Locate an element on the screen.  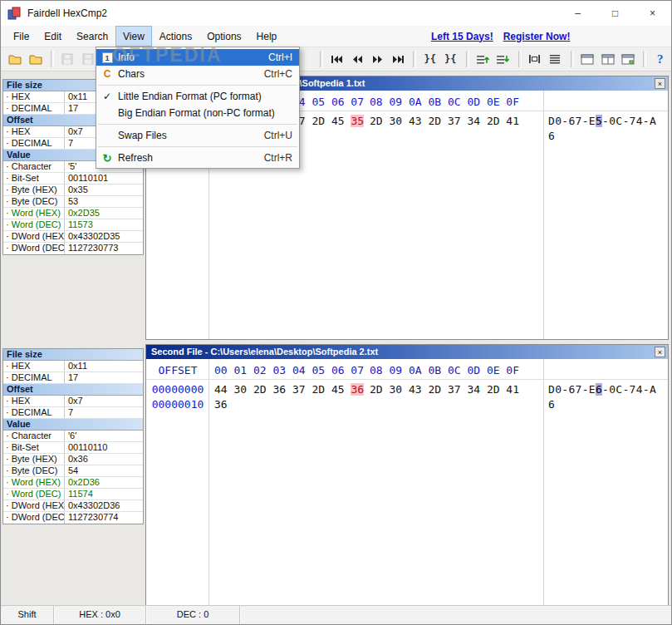
menu-item-info: 1 Info Ctrl+I is located at coordinates (198, 57).